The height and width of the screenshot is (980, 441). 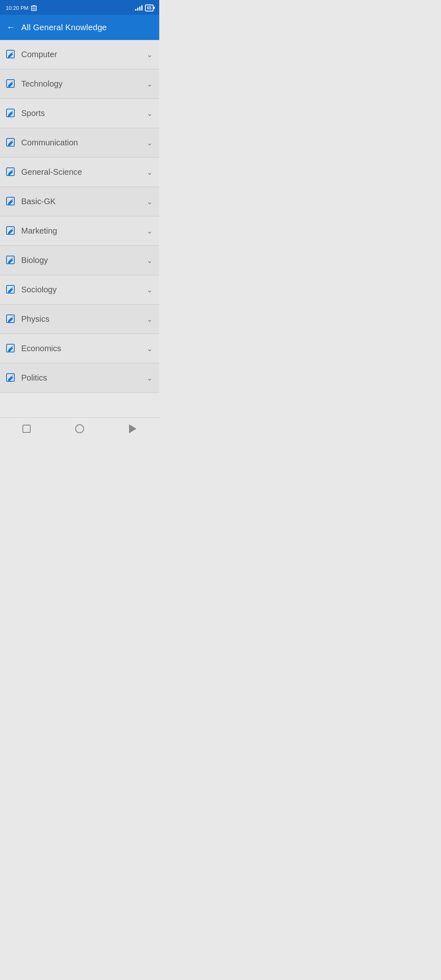 I want to click on list-item-left-sociology: Sociology, so click(x=31, y=290).